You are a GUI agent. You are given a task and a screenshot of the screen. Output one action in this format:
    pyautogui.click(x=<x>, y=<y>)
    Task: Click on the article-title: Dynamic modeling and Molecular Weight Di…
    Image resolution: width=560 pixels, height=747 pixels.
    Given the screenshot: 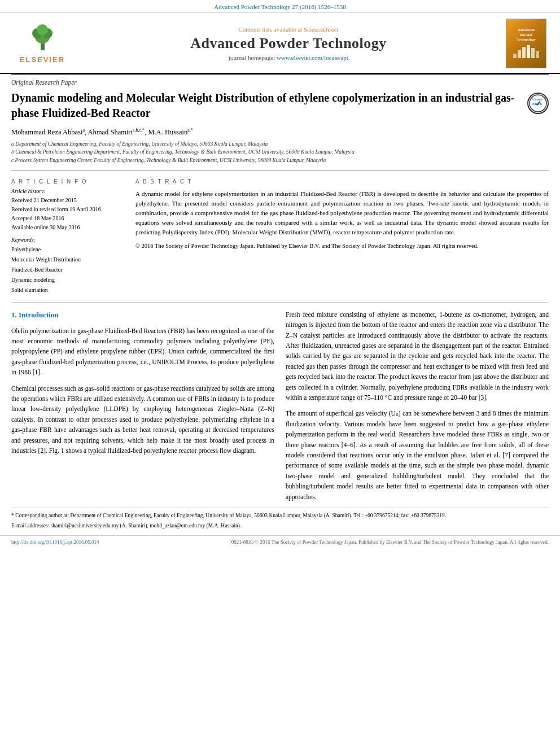 What is the action you would take?
    pyautogui.click(x=266, y=106)
    